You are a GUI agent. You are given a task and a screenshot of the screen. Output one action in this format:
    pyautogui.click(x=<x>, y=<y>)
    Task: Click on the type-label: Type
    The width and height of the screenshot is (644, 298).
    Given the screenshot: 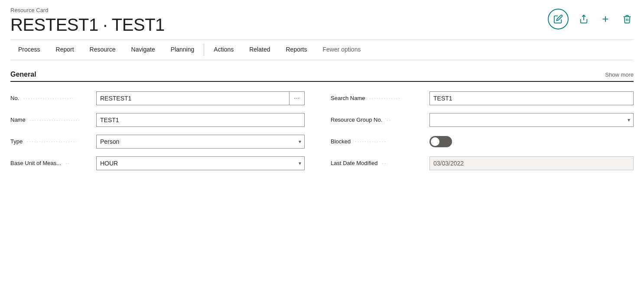 What is the action you would take?
    pyautogui.click(x=16, y=141)
    